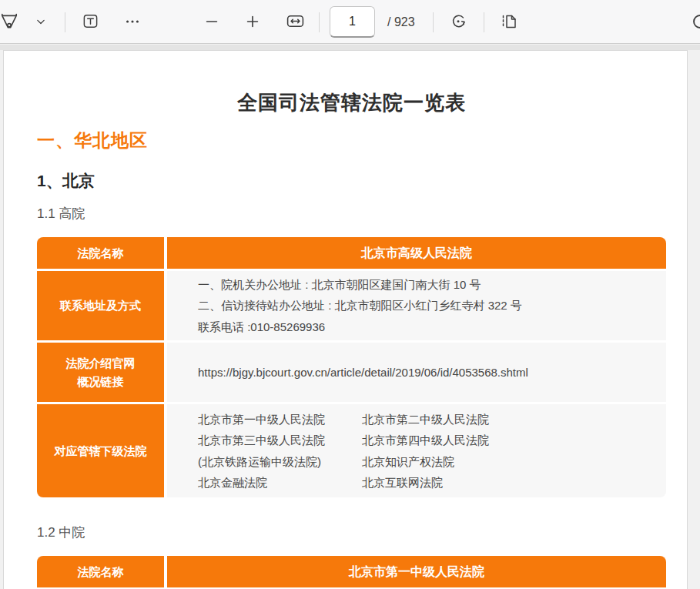 This screenshot has height=589, width=700. I want to click on contact-line: 二、信访接待站办公地址 : 北京市朝阳区小红门乡红寺村 322 号, so click(432, 306).